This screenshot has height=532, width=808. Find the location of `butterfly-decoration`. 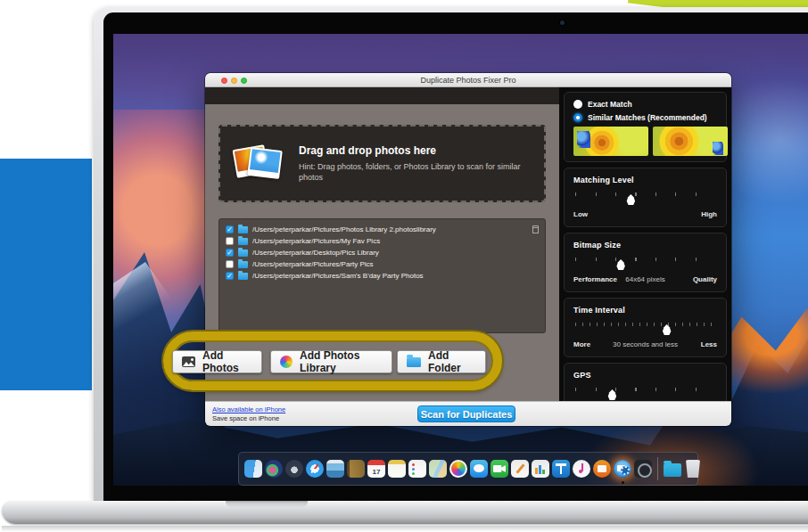

butterfly-decoration is located at coordinates (583, 139).